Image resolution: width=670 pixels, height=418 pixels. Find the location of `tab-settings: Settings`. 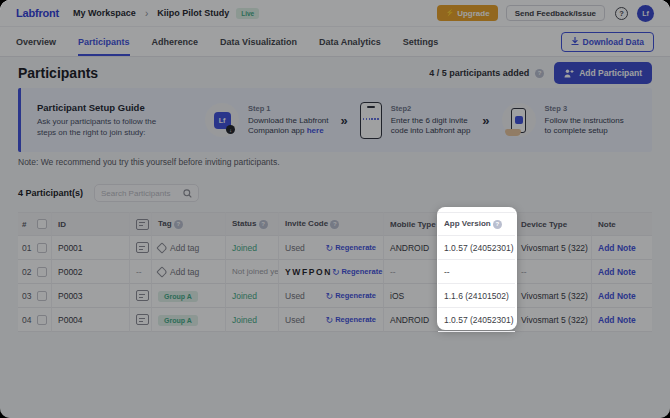

tab-settings: Settings is located at coordinates (421, 42).